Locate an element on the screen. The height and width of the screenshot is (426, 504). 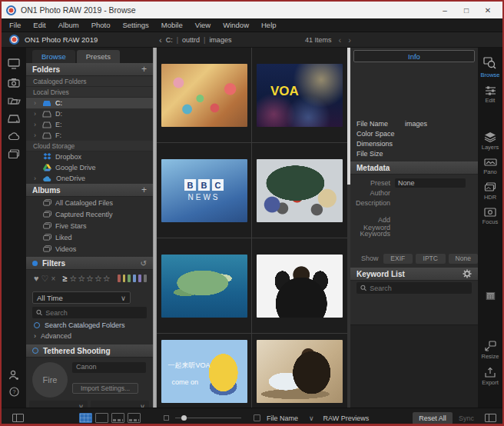
info-button: Info is located at coordinates (414, 56).